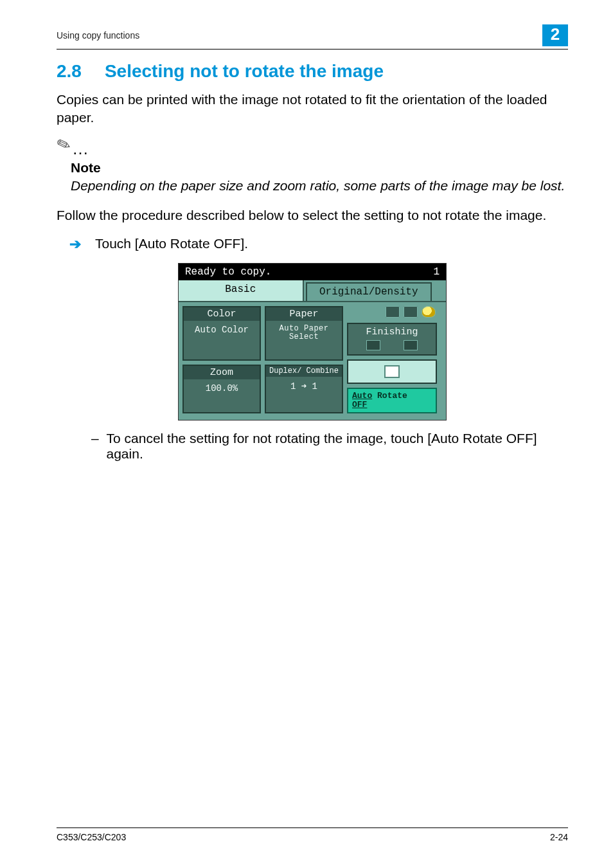 The height and width of the screenshot is (868, 613). I want to click on substep-1-text: To cancel the setting for not rotating t…, so click(337, 446).